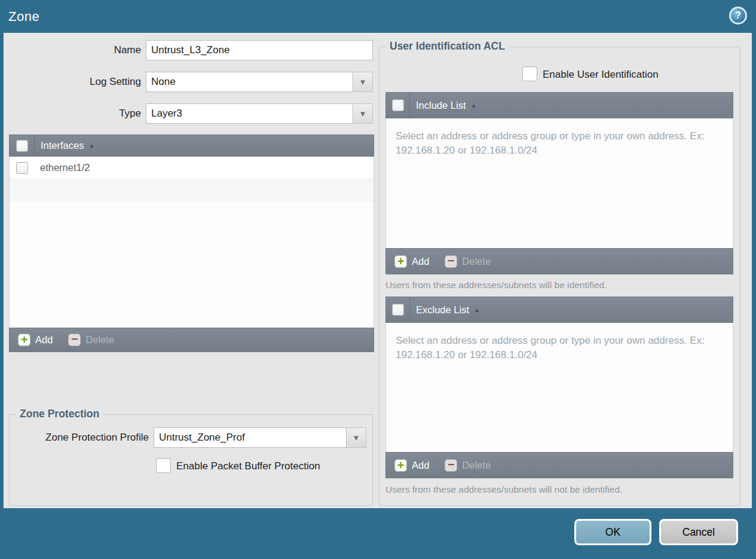 Image resolution: width=756 pixels, height=559 pixels. Describe the element at coordinates (191, 242) in the screenshot. I see `interfaces-table-body: ethernet1/2` at that location.